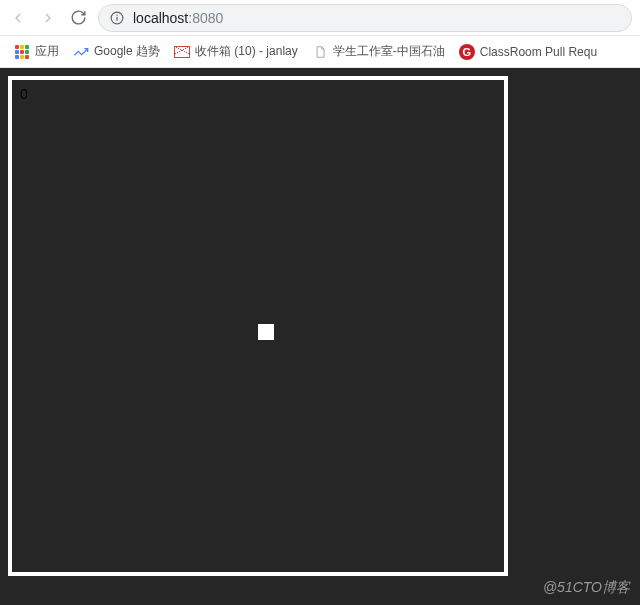 The height and width of the screenshot is (605, 640). I want to click on browser-toolbar: localhost:8080, so click(320, 18).